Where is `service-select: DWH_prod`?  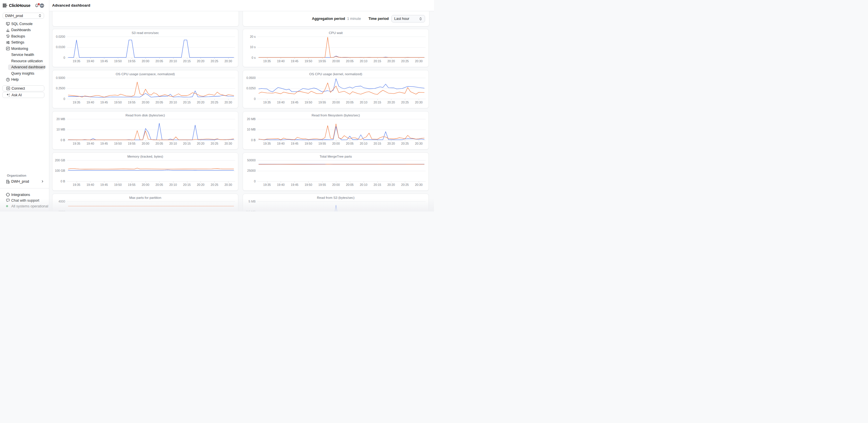 service-select: DWH_prod is located at coordinates (24, 16).